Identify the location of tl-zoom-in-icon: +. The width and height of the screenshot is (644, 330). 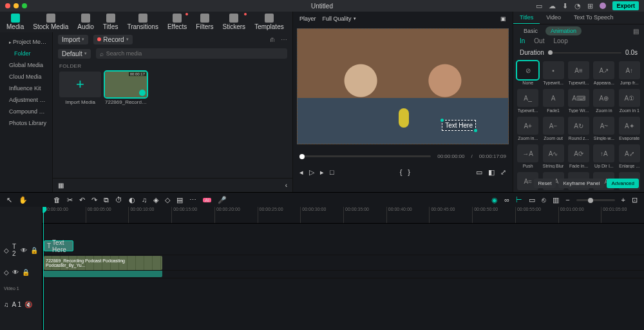
(623, 200).